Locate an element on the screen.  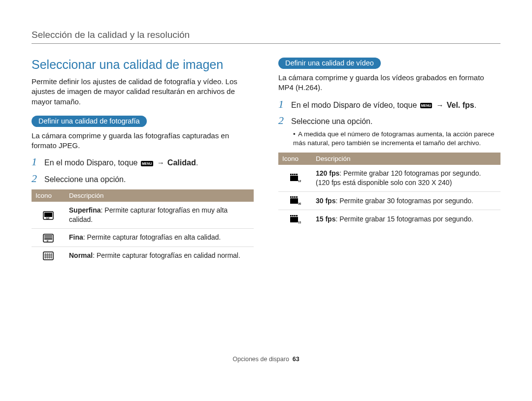
fps15-icon: 15 is located at coordinates (295, 219).